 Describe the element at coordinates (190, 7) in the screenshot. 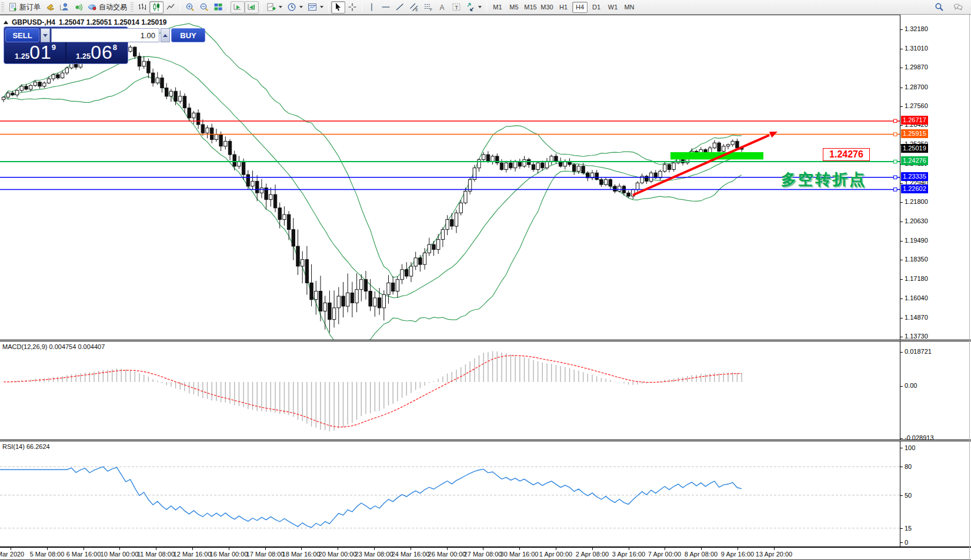

I see `zoom-in-button` at that location.